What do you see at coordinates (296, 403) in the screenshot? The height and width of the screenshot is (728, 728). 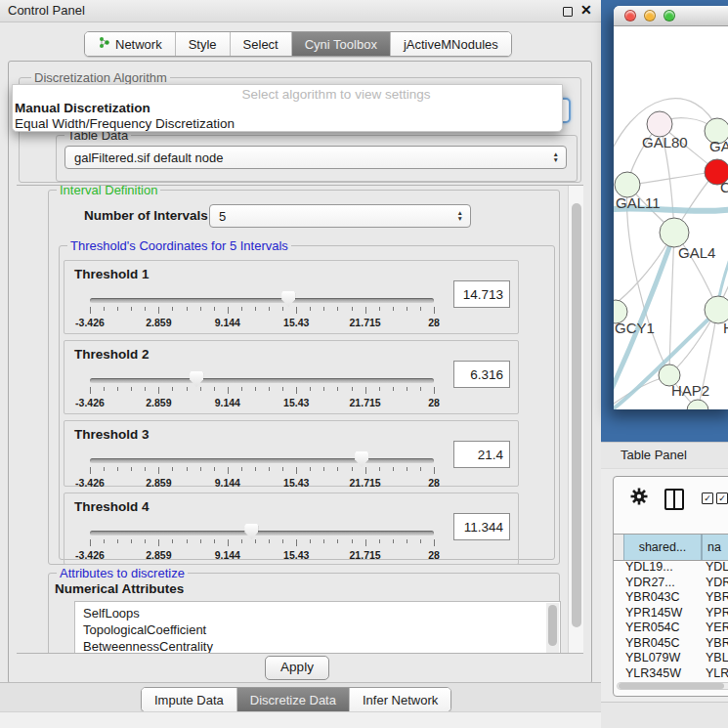 I see `tick-label: 15.43` at bounding box center [296, 403].